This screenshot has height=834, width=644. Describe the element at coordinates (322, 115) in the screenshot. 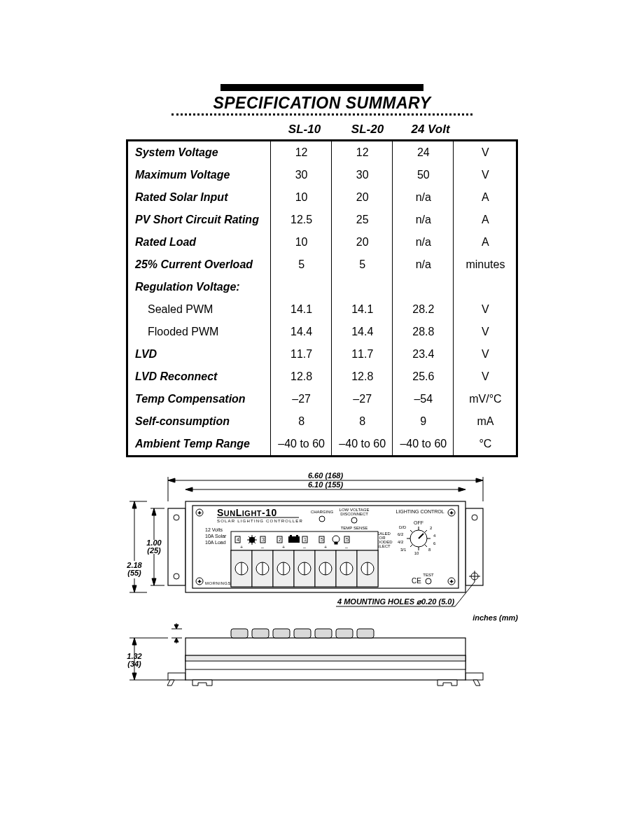

I see `title-underline` at that location.